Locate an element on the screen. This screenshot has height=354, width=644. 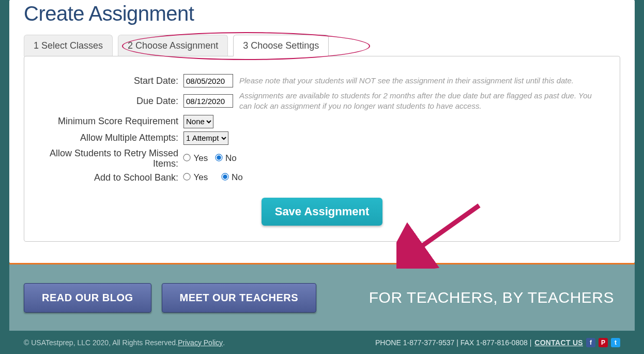
retry-yes-radio is located at coordinates (187, 158).